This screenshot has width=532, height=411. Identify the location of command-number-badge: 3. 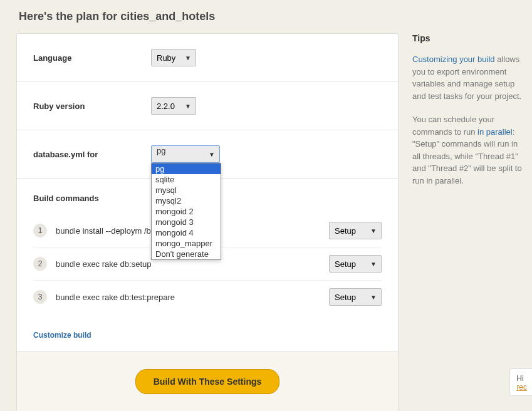
(40, 297).